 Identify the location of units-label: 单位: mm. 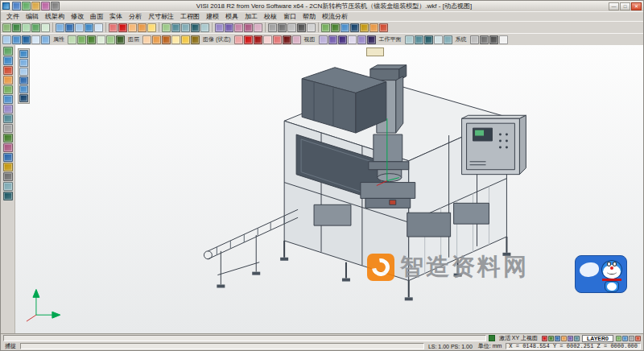
(490, 346).